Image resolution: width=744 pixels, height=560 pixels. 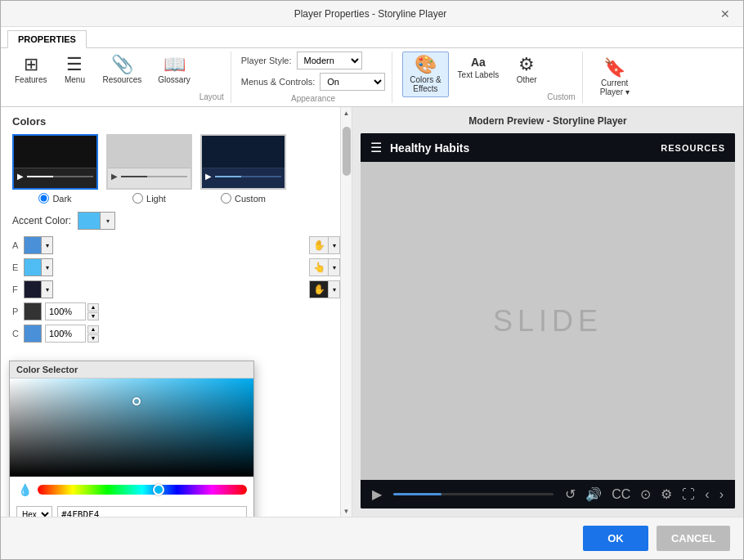 What do you see at coordinates (56, 162) in the screenshot?
I see `dark-thumbnail: ▶` at bounding box center [56, 162].